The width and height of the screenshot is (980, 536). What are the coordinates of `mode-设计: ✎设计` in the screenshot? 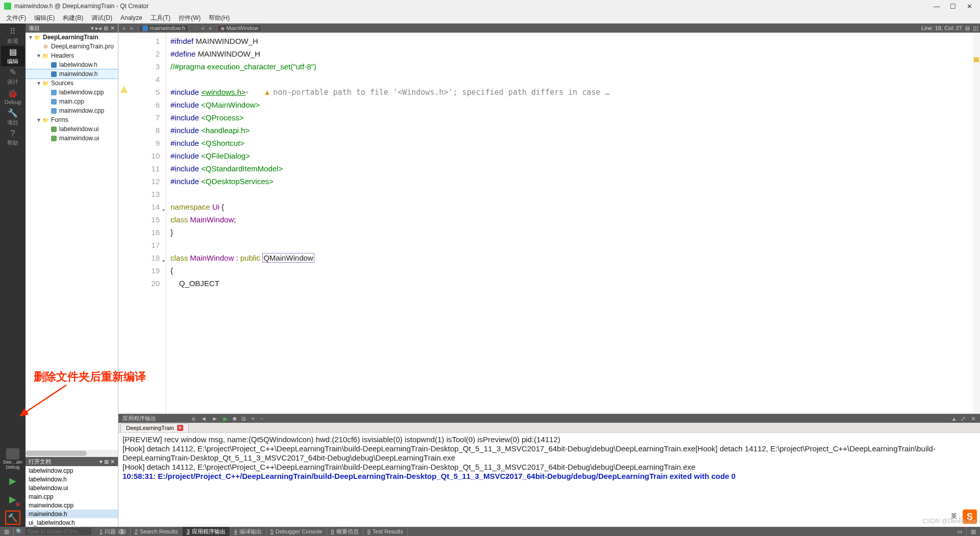 It's located at (13, 76).